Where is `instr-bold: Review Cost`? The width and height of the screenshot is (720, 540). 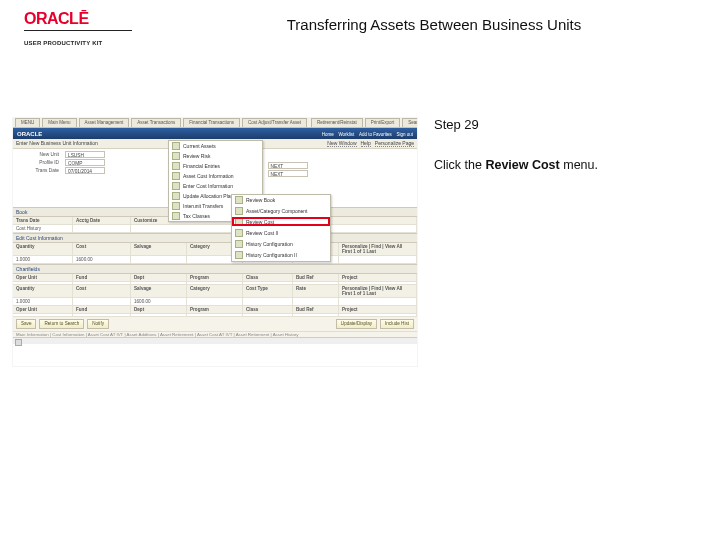
instr-bold: Review Cost is located at coordinates (522, 165).